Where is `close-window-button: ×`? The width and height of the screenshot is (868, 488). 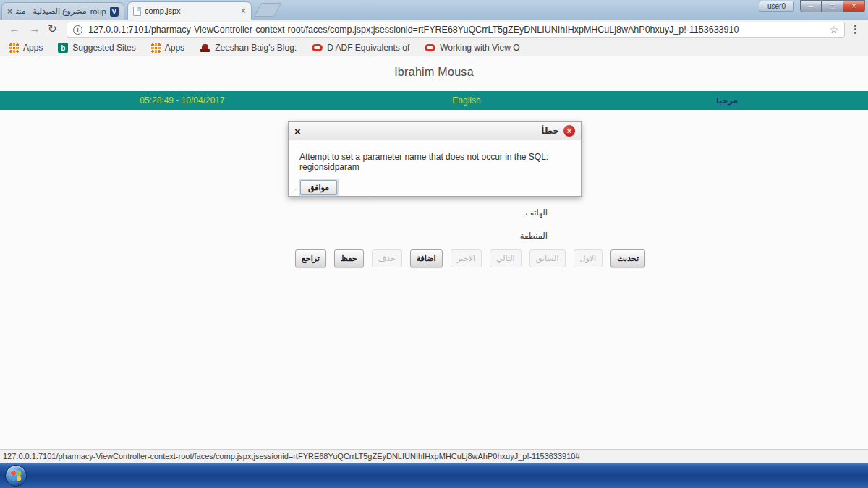 close-window-button: × is located at coordinates (854, 6).